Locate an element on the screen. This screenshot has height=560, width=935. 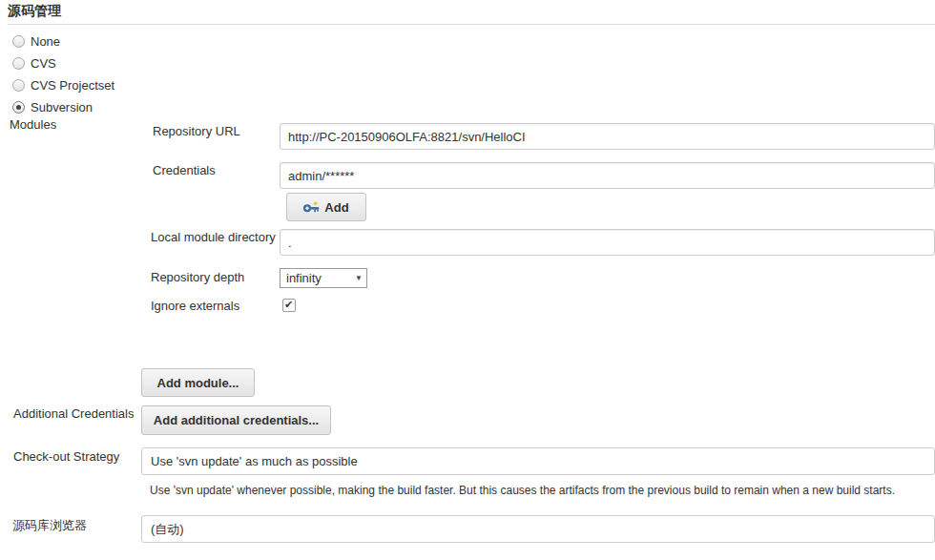
repository-depth-label: Repository depth is located at coordinates (197, 277).